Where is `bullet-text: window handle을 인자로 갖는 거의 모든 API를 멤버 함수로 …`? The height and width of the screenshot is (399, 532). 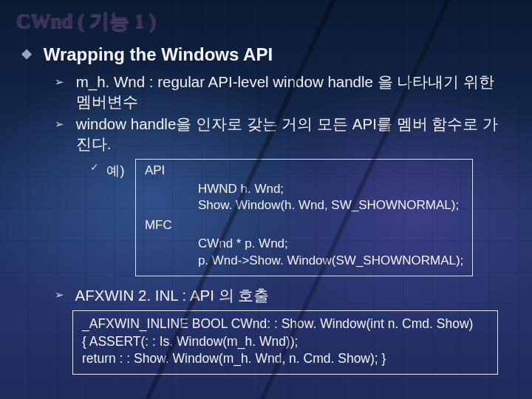 bullet-text: window handle을 인자로 갖는 거의 모든 API를 멤버 함수로 … is located at coordinates (293, 134).